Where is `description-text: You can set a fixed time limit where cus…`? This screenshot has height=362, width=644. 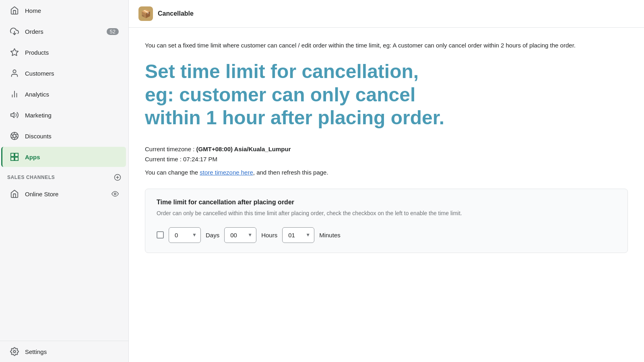
description-text: You can set a fixed time limit where cus… is located at coordinates (386, 45).